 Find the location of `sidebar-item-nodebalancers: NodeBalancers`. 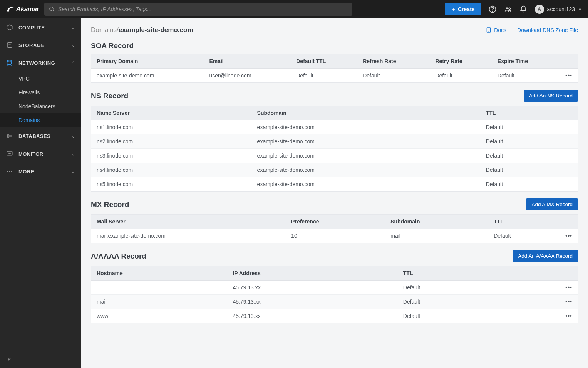

sidebar-item-nodebalancers: NodeBalancers is located at coordinates (40, 106).